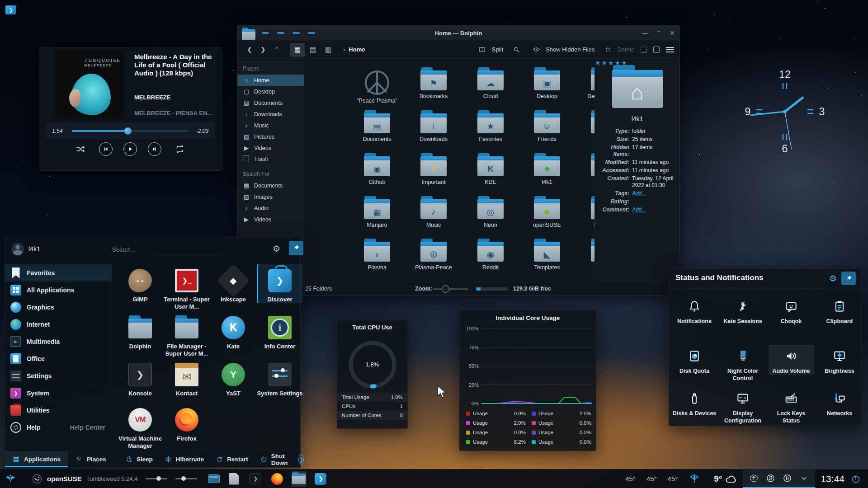 This screenshot has height=488, width=868. I want to click on app-tile-inkscape: ◆Inkscape, so click(233, 284).